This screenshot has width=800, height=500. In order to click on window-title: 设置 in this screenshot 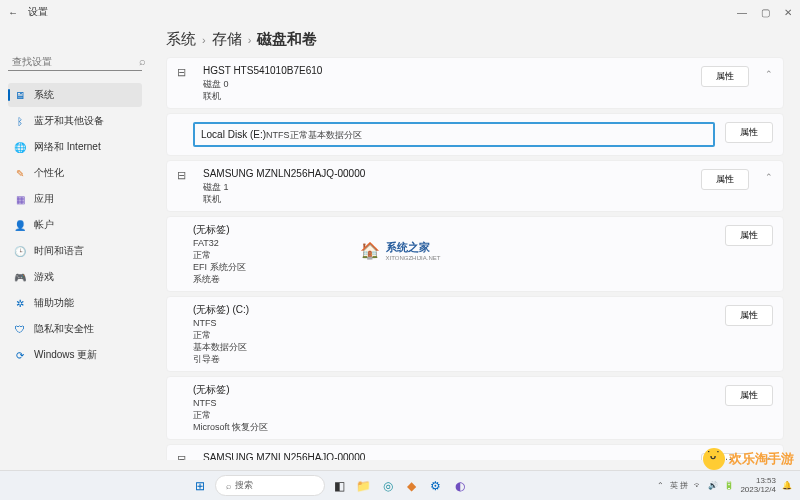, I will do `click(38, 12)`.